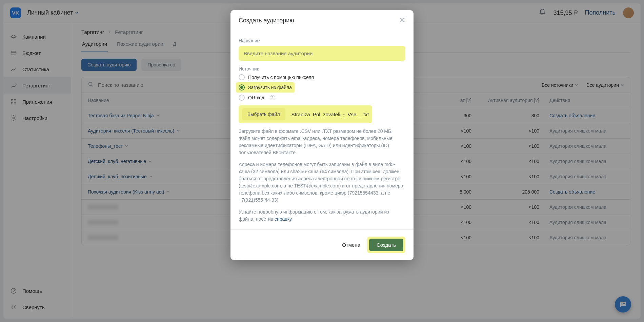 The height and width of the screenshot is (322, 644). Describe the element at coordinates (322, 216) in the screenshot. I see `upload-description-3: Узнайте подробную информацию о том, как …` at that location.